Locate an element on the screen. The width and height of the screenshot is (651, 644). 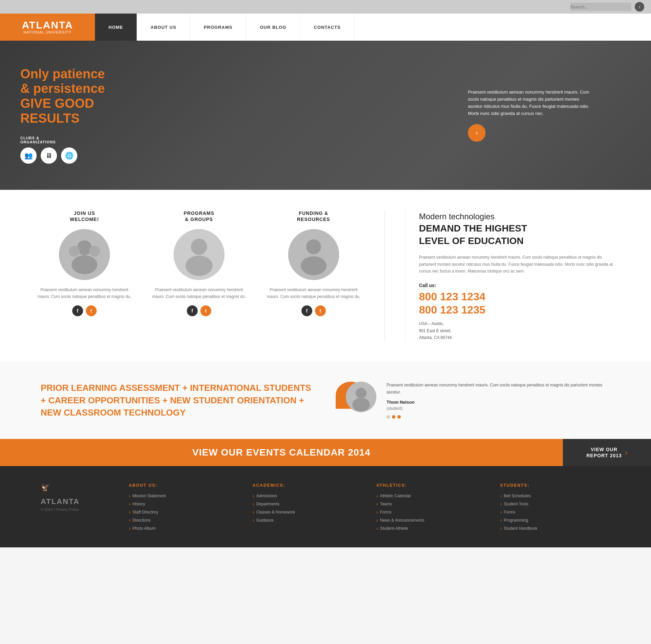
section-right-title: Modern technologies DEMAND THE HIGHEST L… is located at coordinates (518, 228).